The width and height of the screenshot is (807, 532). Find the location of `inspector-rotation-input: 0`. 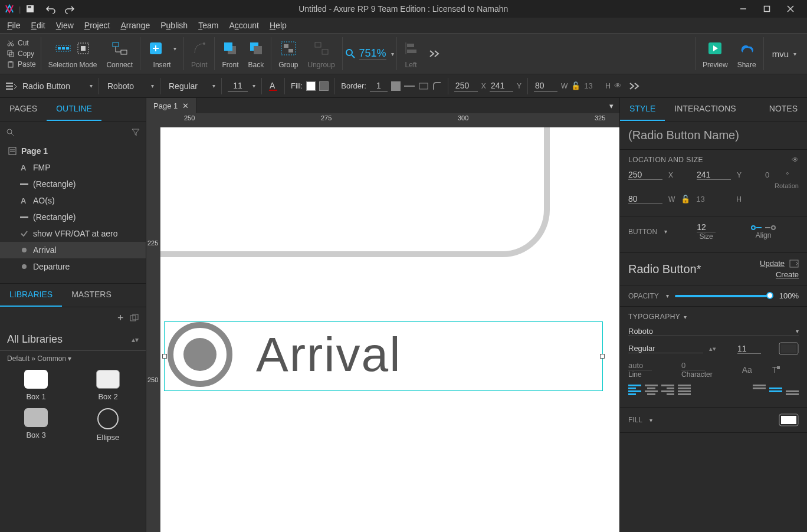

inspector-rotation-input: 0 is located at coordinates (767, 175).